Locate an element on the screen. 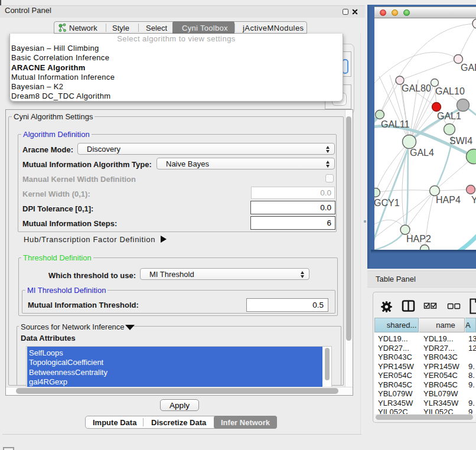  svg-text: GAL1 is located at coordinates (449, 116).